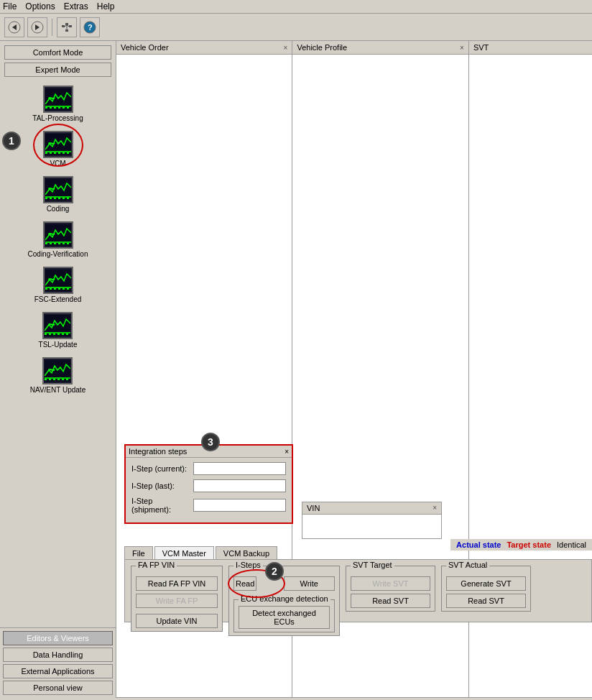 Image resolution: width=592 pixels, height=700 pixels. I want to click on toolbar-separator, so click(52, 27).